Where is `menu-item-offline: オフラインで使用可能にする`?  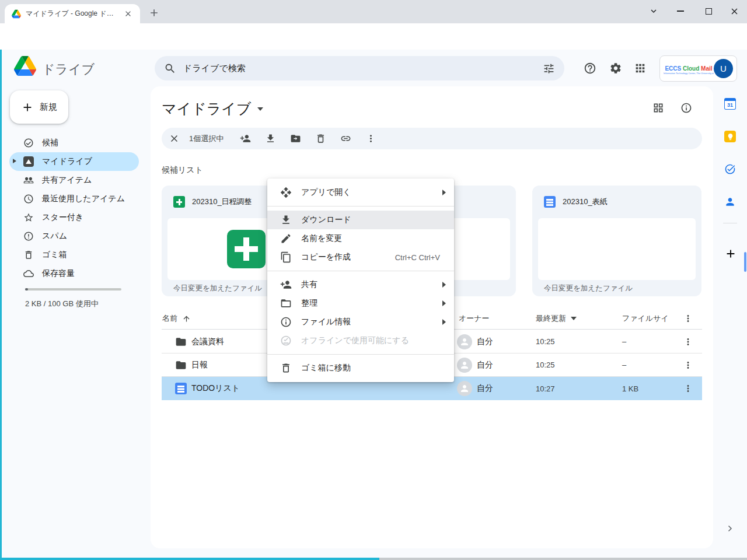
menu-item-offline: オフラインで使用可能にする is located at coordinates (361, 341).